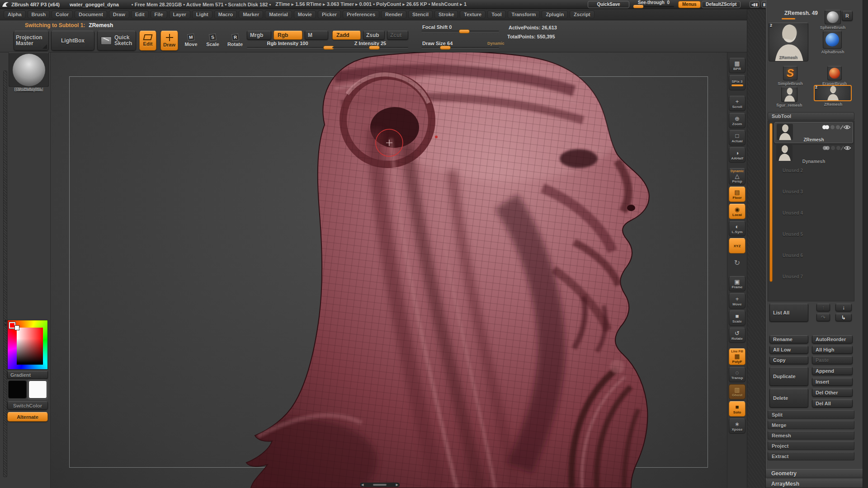 The width and height of the screenshot is (868, 488). I want to click on menu-item: Picker, so click(329, 14).